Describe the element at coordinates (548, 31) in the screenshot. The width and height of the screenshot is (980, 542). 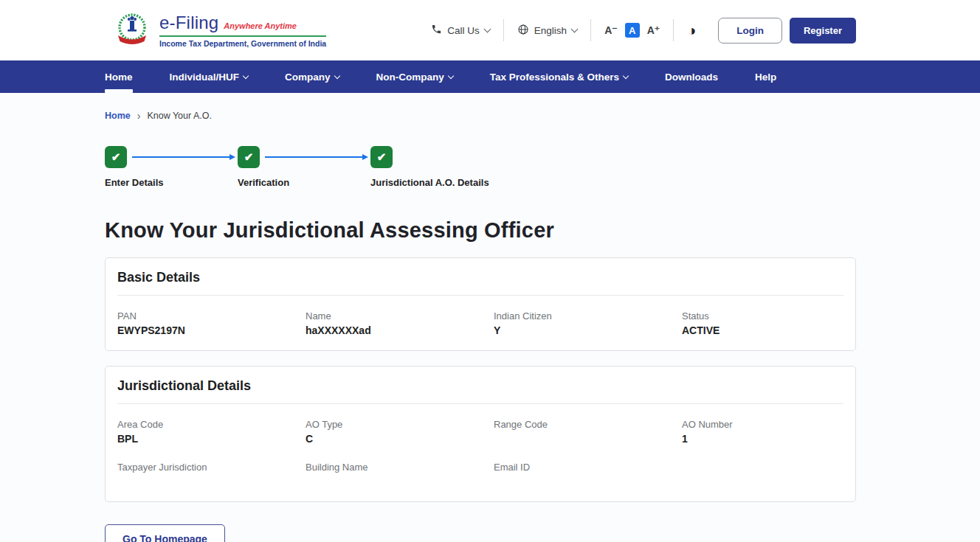
I see `language-menu: English` at that location.